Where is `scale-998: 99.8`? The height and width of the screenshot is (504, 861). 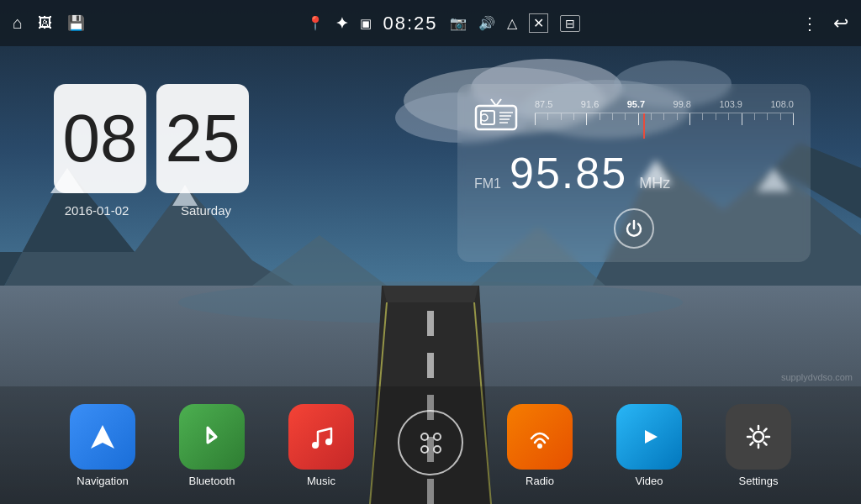
scale-998: 99.8 is located at coordinates (683, 104).